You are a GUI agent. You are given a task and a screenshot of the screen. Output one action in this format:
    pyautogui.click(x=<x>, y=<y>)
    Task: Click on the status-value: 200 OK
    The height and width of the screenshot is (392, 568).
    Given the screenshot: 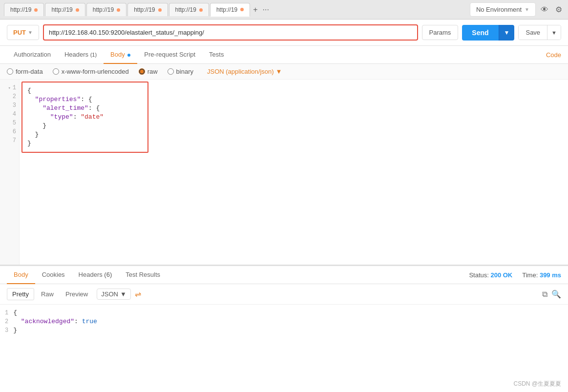 What is the action you would take?
    pyautogui.click(x=501, y=275)
    